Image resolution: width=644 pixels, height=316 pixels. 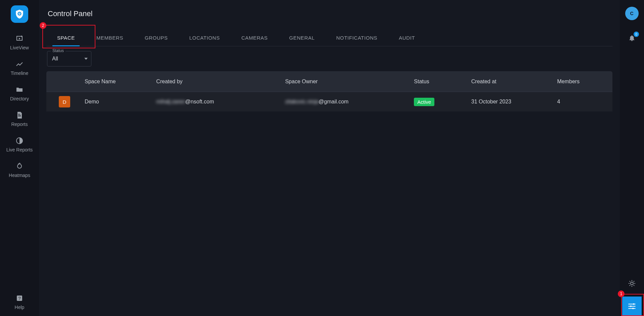 I want to click on tab-members: MEMBERS, so click(x=110, y=38).